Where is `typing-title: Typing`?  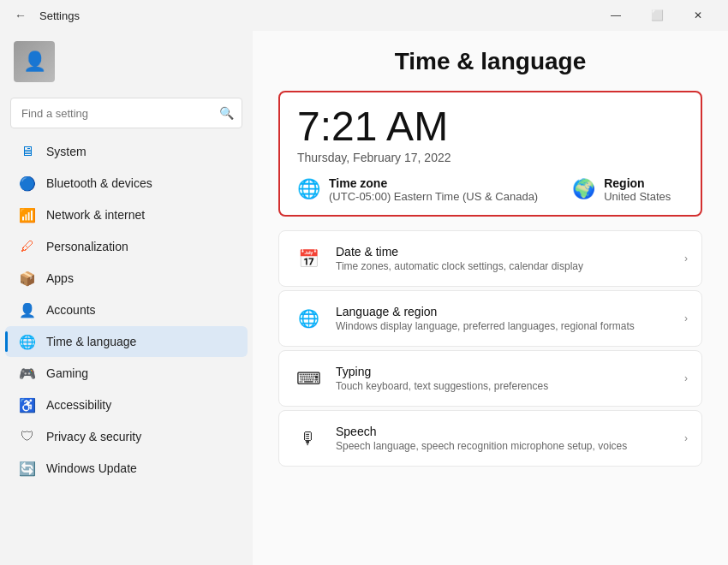
typing-title: Typing is located at coordinates (510, 372).